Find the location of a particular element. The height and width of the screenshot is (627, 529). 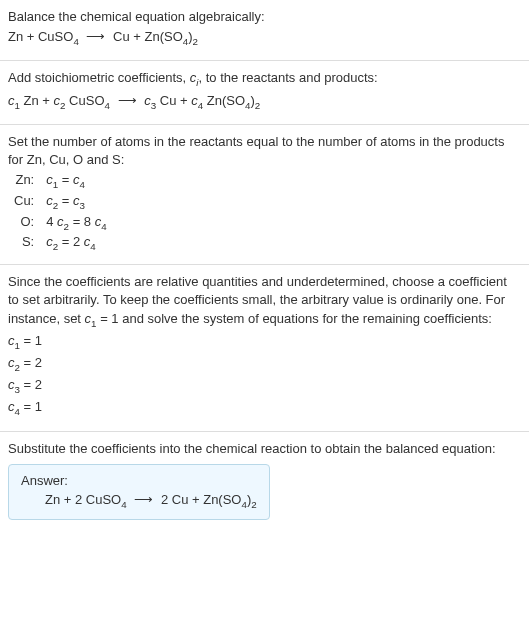

table-row: S:c2 = 2 c4 is located at coordinates (60, 244).